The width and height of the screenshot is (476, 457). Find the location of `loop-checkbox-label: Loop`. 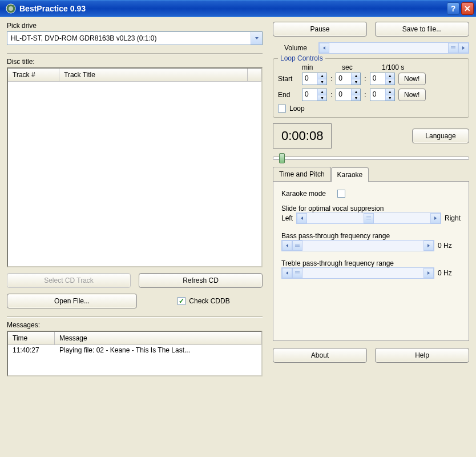

loop-checkbox-label: Loop is located at coordinates (297, 109).